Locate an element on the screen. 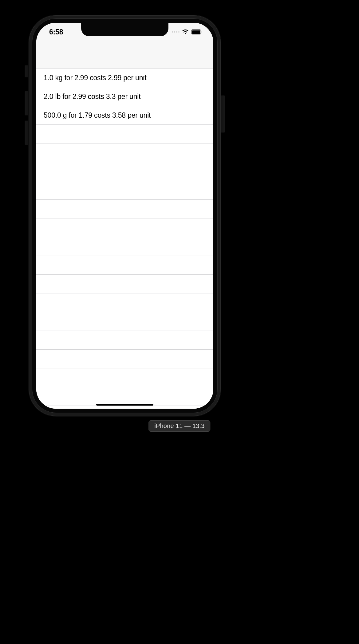  battery-icon is located at coordinates (197, 32).